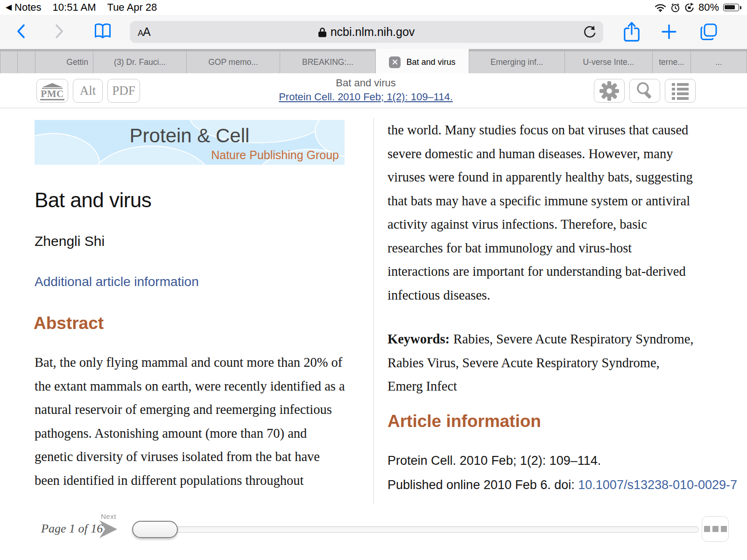 The width and height of the screenshot is (747, 560). Describe the element at coordinates (374, 32) in the screenshot. I see `browser-toolbar: AA ncbi.nlm.nih.gov` at that location.